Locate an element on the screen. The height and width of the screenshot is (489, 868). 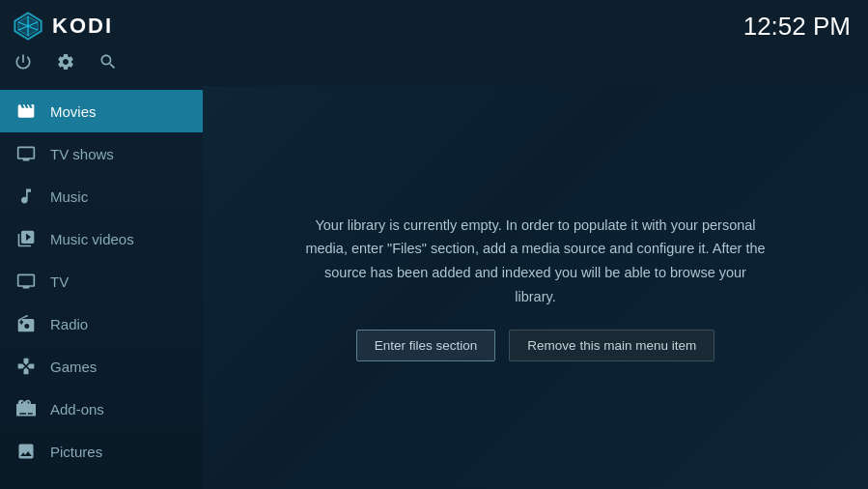
tv-shows-icon is located at coordinates (26, 154).